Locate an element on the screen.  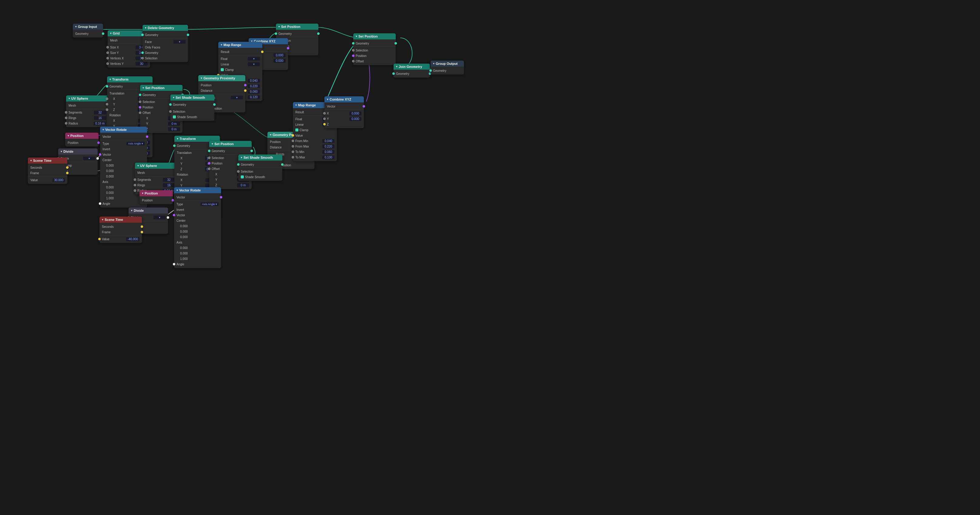
vrb-c3: 0.000 is located at coordinates (197, 237).